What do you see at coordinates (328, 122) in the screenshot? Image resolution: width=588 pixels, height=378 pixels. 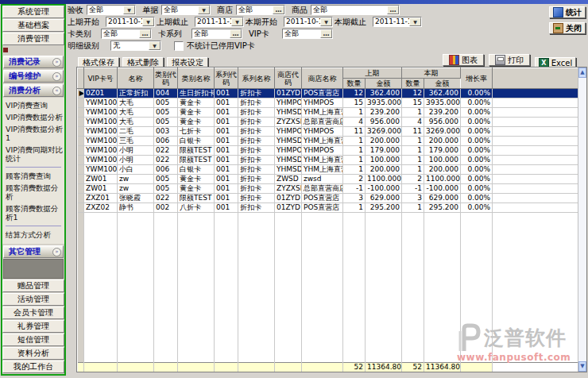 I see `table-row: YWM10001大毛005黄金卡001折扣卡ZYZXSB总部直营商店4956.0…` at bounding box center [328, 122].